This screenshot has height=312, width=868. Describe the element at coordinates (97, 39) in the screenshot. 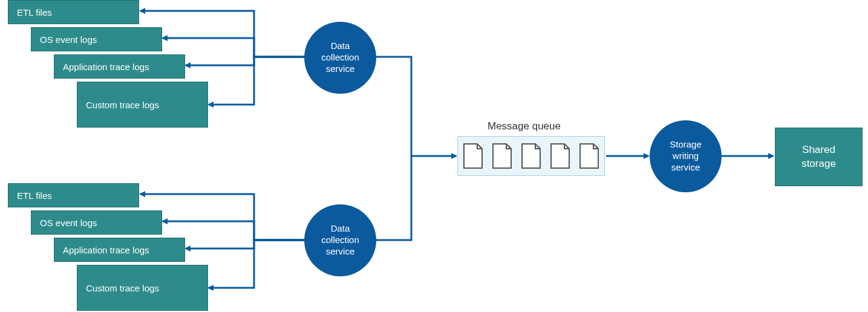

I see `source-box-os-event-top: OS event logs` at that location.